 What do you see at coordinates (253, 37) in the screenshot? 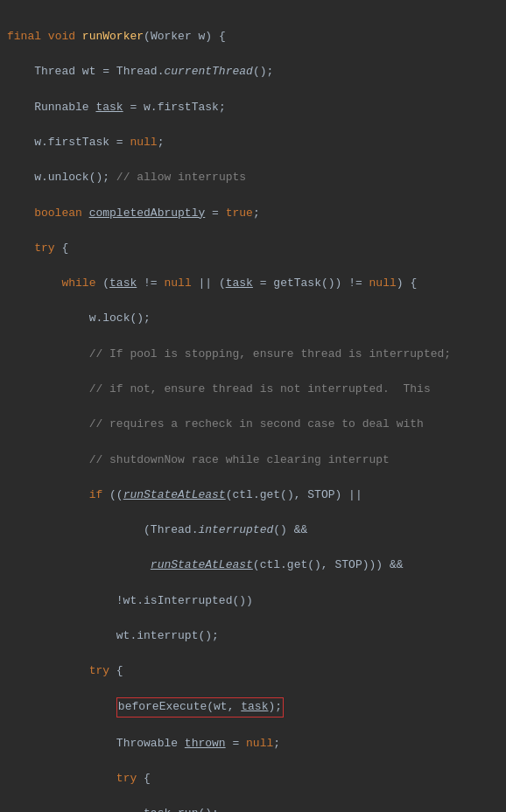
I see `line-1: final void runWorker(Worker w) {` at bounding box center [253, 37].